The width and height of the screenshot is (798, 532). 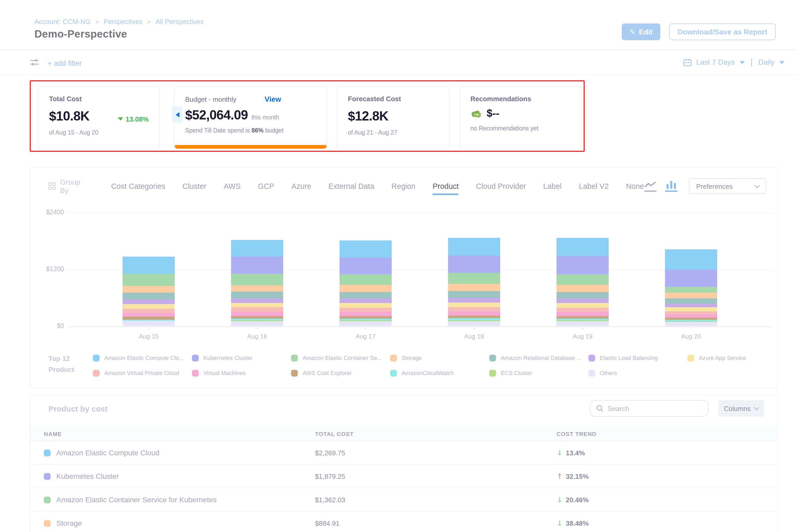 What do you see at coordinates (211, 99) in the screenshot?
I see `card-title: Budget - monthly` at bounding box center [211, 99].